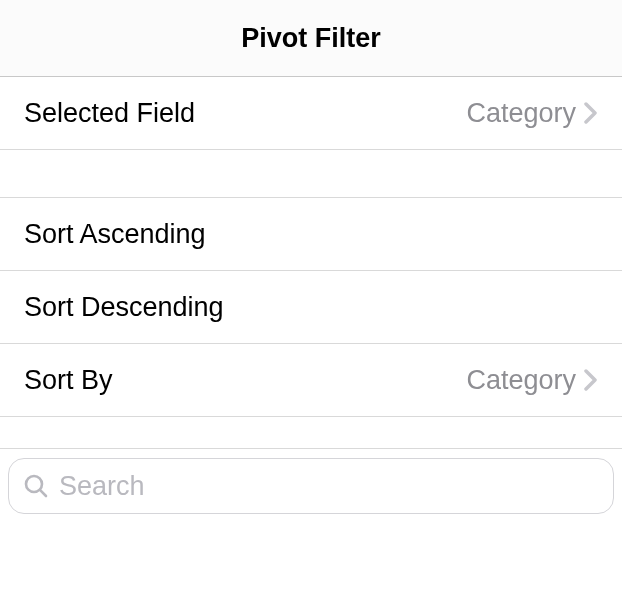  What do you see at coordinates (329, 486) in the screenshot?
I see `search-input` at bounding box center [329, 486].